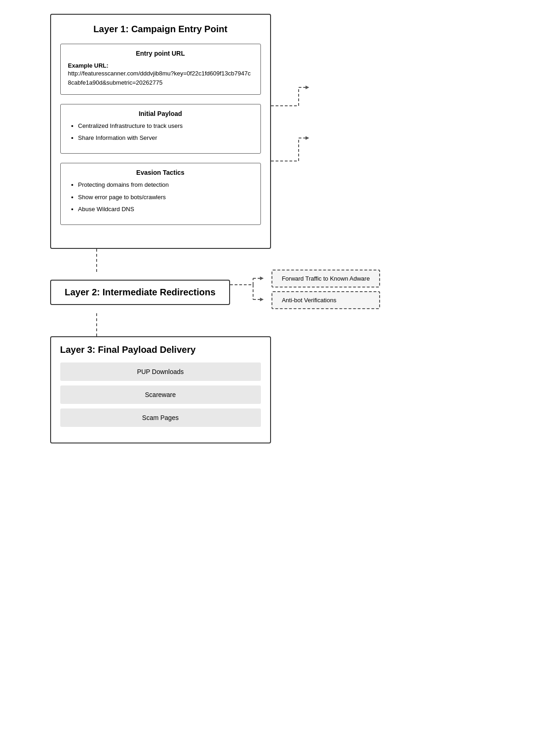 This screenshot has width=560, height=742. I want to click on list-item: Centralized Infrastructure to track user…, so click(166, 126).